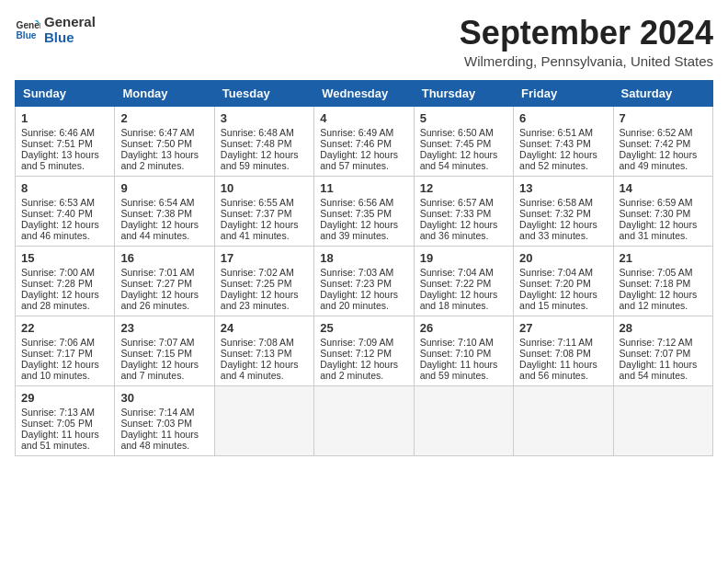  What do you see at coordinates (586, 42) in the screenshot?
I see `title-area: September 2024 Wilmerding, Pennsylvania,…` at bounding box center [586, 42].